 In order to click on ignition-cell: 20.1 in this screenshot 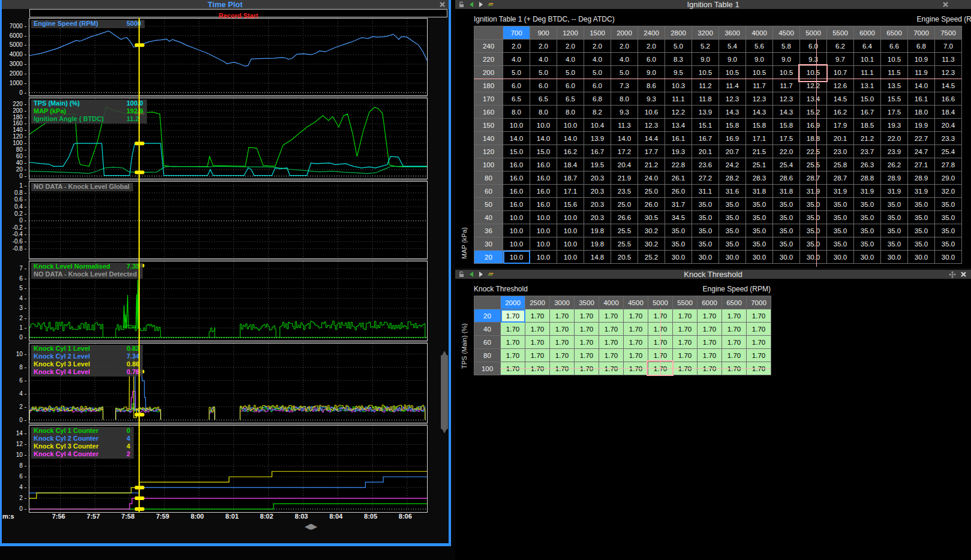, I will do `click(841, 139)`.